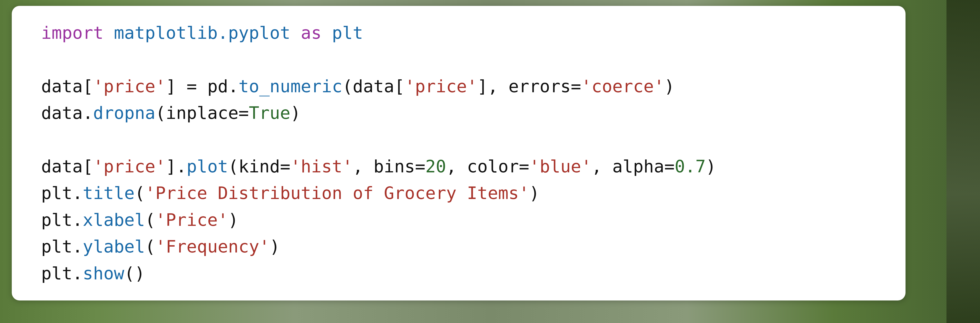  What do you see at coordinates (103, 274) in the screenshot?
I see `method-name: show` at bounding box center [103, 274].